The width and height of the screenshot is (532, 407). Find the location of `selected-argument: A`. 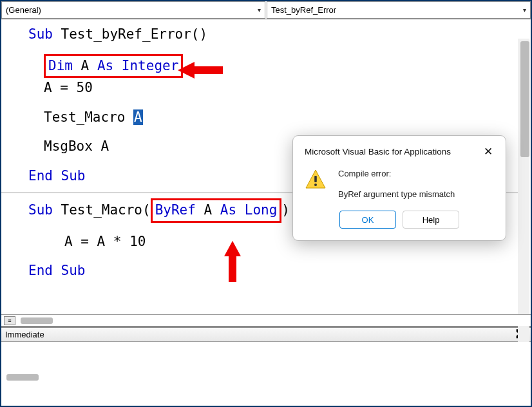

selected-argument: A is located at coordinates (138, 117).